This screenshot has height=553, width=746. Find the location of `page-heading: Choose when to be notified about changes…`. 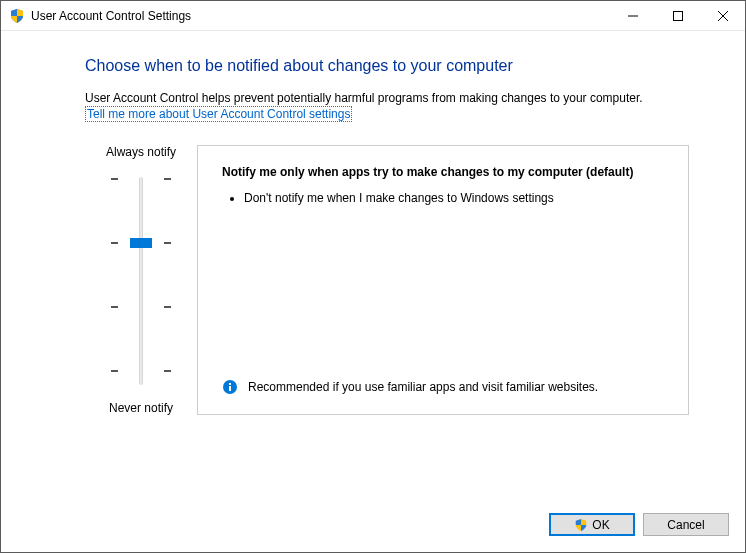

page-heading: Choose when to be notified about changes… is located at coordinates (387, 66).